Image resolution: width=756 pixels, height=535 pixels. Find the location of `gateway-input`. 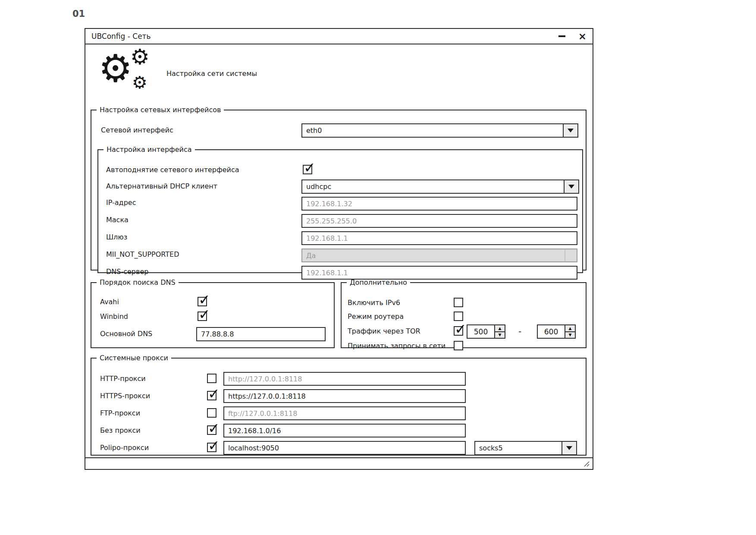

gateway-input is located at coordinates (439, 238).